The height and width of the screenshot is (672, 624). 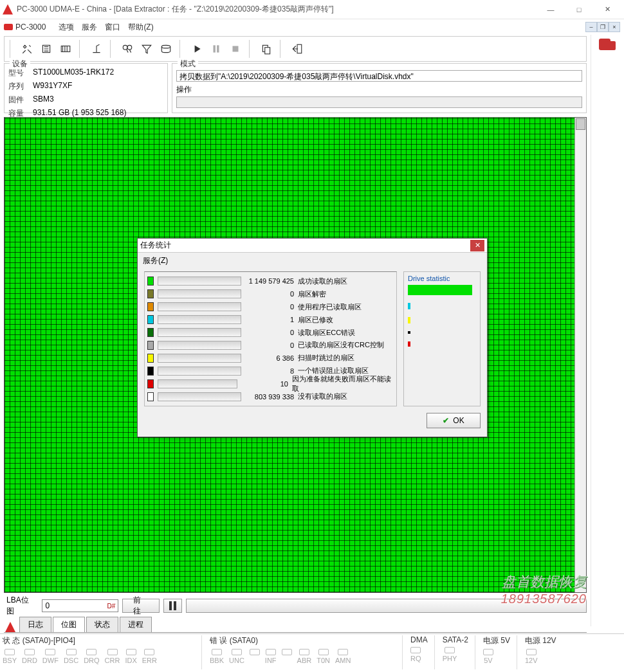 I want to click on status-group-5v: 电源 5V 5V, so click(x=500, y=652).